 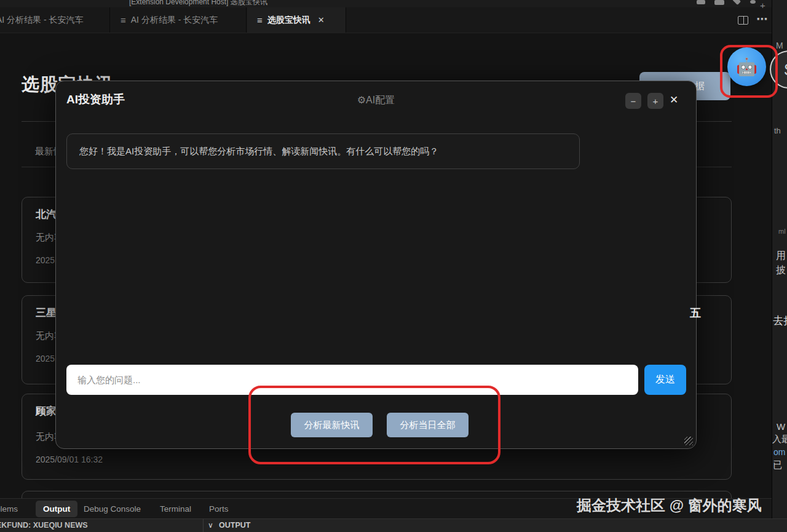 I want to click on panel-tab-terminal: Terminal, so click(x=176, y=509).